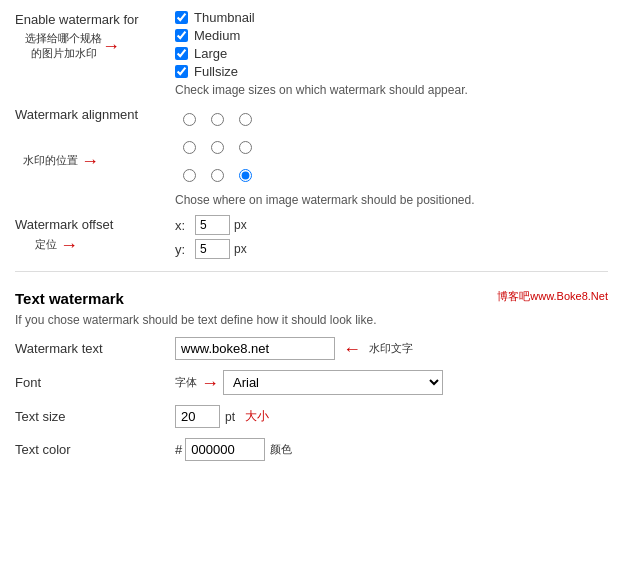 This screenshot has height=565, width=623. Describe the element at coordinates (182, 18) in the screenshot. I see `checkbox-thumbnail` at that location.